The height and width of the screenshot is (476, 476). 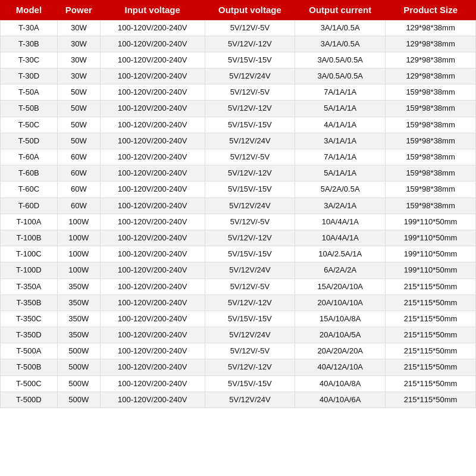 I want to click on header-product-size: Product Size, so click(x=431, y=11).